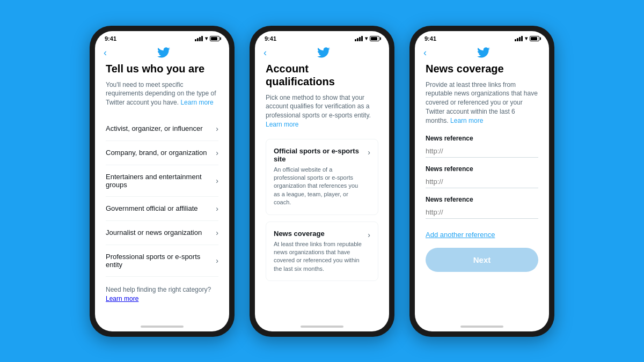  I want to click on wifi-icon-3: ▾, so click(526, 39).